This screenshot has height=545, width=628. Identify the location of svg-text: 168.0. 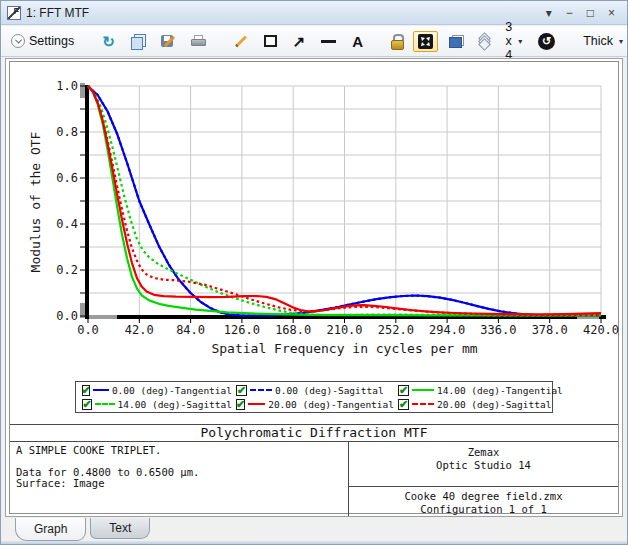
(293, 330).